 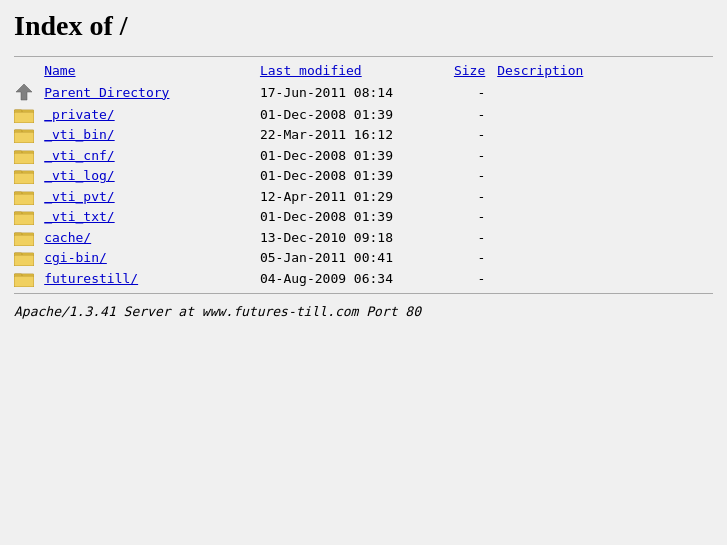 I want to click on col-header-size: Size, so click(x=466, y=70).